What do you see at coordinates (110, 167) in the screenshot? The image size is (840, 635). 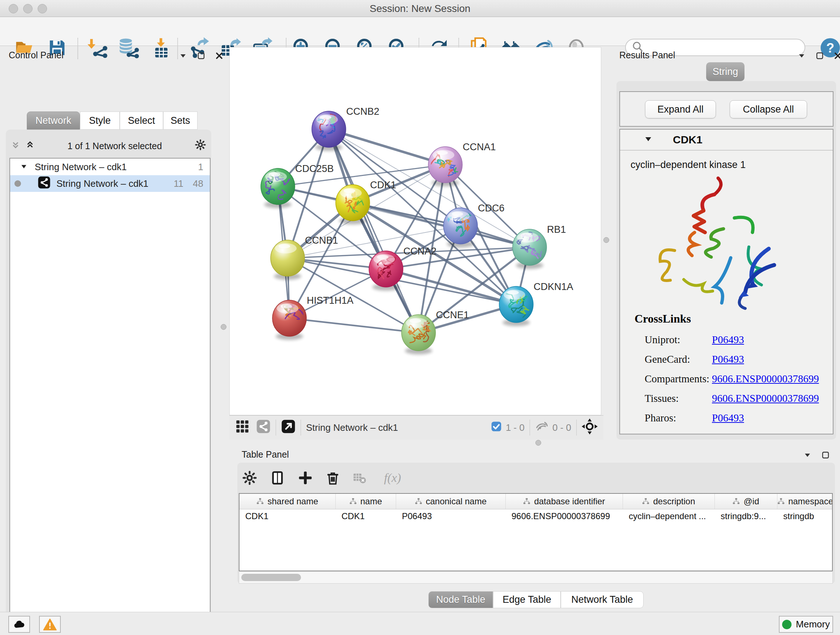 I see `network-collection-row: String Network – cdk1 1` at bounding box center [110, 167].